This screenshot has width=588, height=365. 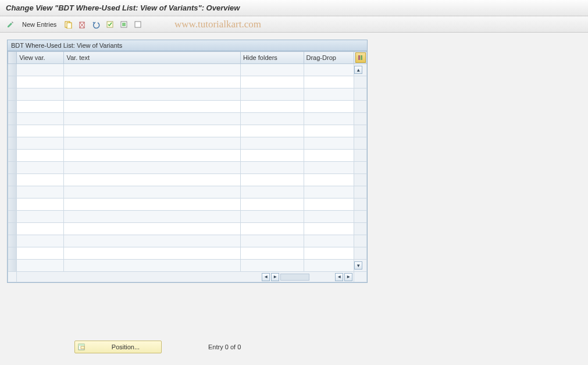 What do you see at coordinates (110, 24) in the screenshot?
I see `select-all-icon` at bounding box center [110, 24].